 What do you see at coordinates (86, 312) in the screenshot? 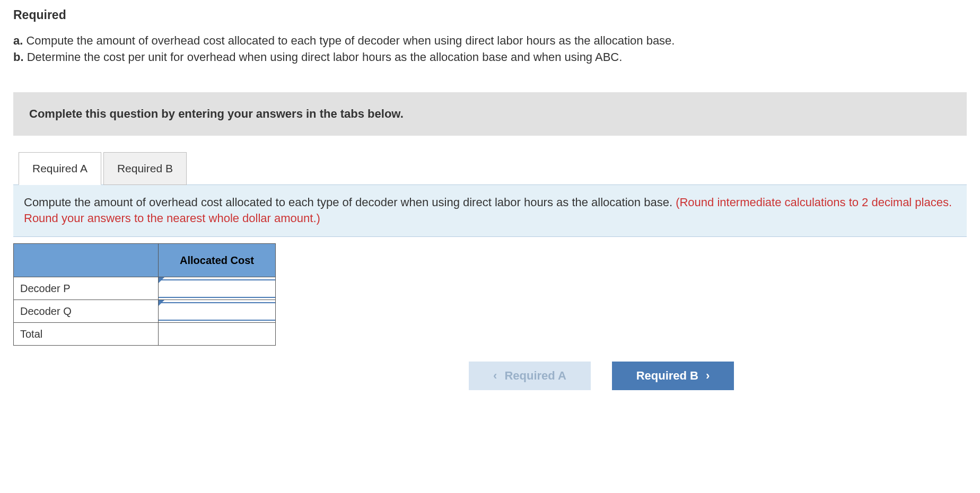
I see `row-label-decoder-q: Decoder Q` at bounding box center [86, 312].